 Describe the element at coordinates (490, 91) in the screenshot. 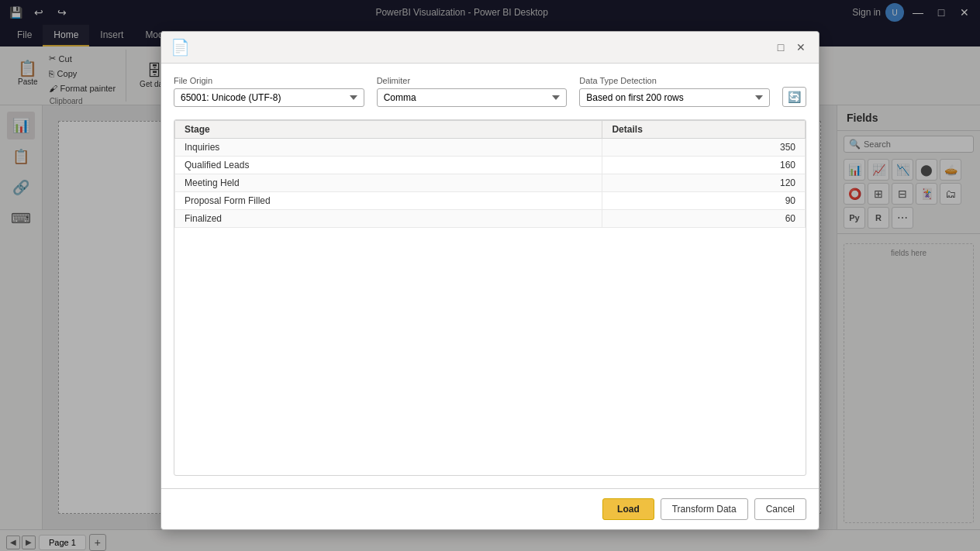

I see `dialog-selectors: File Origin 65001: Unicode (UTF-8)1252: …` at that location.